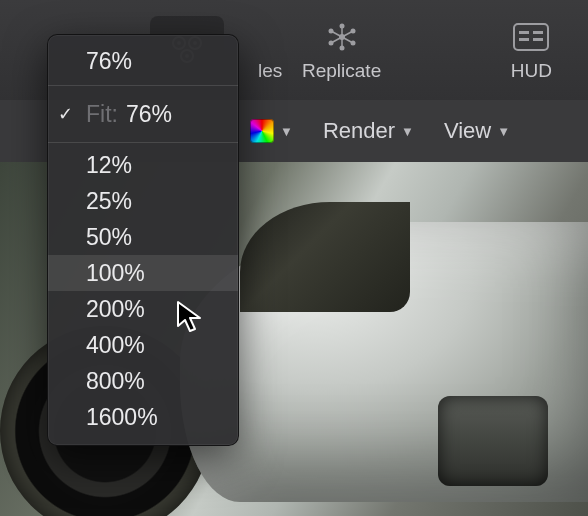  I want to click on zoom-preset-label: 1600%, so click(122, 418).